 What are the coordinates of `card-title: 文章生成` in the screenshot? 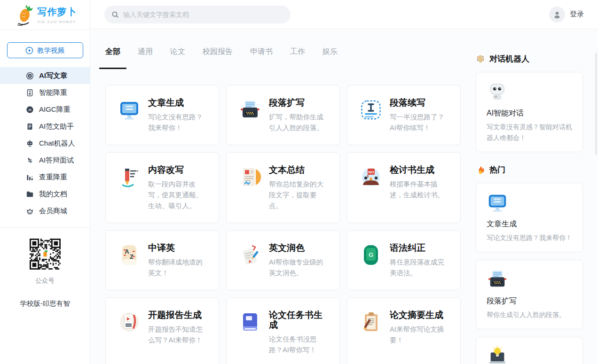 It's located at (178, 102).